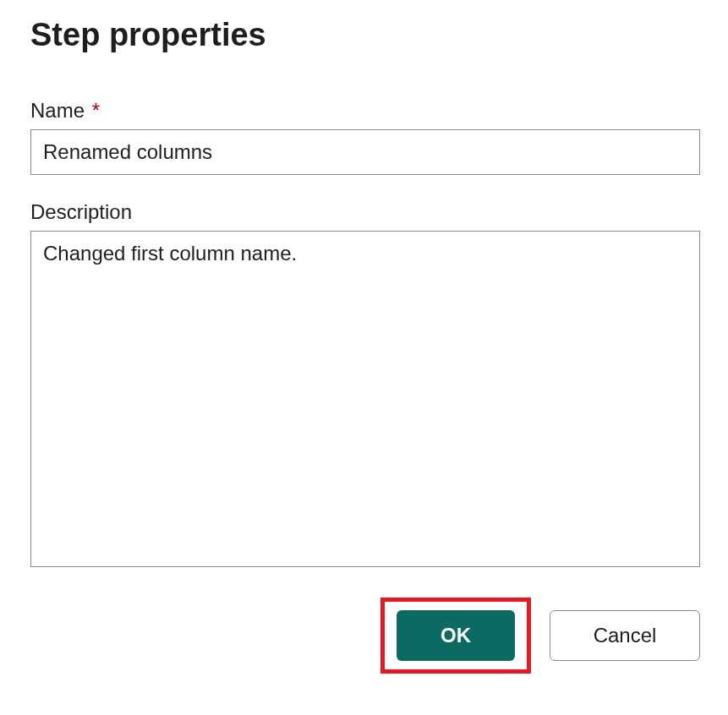  Describe the element at coordinates (456, 636) in the screenshot. I see `ok-button: OK` at that location.